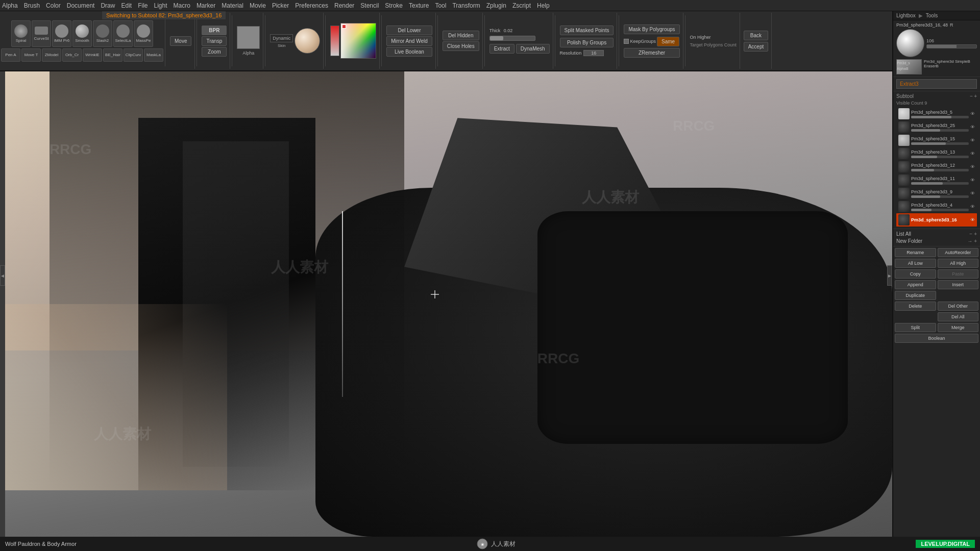 This screenshot has height=551, width=980. Describe the element at coordinates (973, 167) in the screenshot. I see `eye-icon-12: 👁` at that location.